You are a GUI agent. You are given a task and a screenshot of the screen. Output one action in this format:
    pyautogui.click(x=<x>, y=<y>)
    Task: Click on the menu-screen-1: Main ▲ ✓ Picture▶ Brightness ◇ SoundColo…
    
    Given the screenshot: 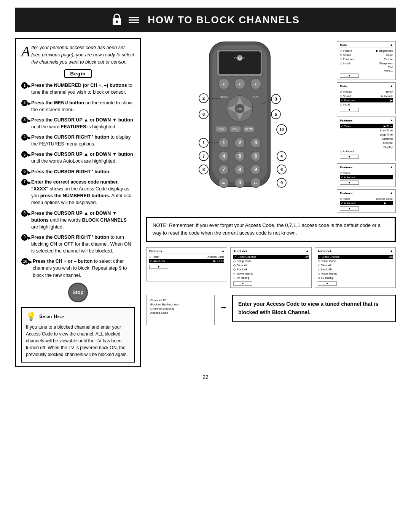 What is the action you would take?
    pyautogui.click(x=366, y=61)
    